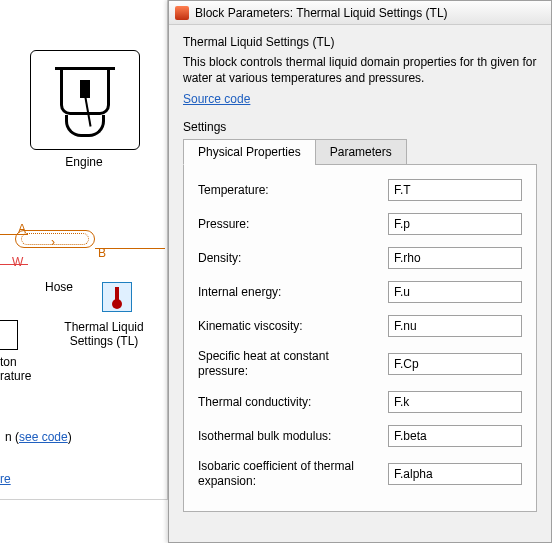  Describe the element at coordinates (360, 258) in the screenshot. I see `param-row-density: Density:` at that location.